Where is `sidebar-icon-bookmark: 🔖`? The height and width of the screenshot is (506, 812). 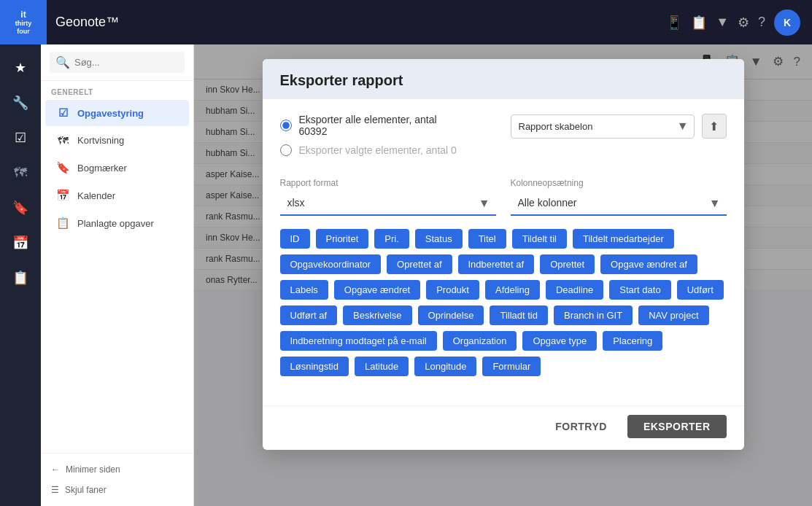 sidebar-icon-bookmark: 🔖 is located at coordinates (20, 208).